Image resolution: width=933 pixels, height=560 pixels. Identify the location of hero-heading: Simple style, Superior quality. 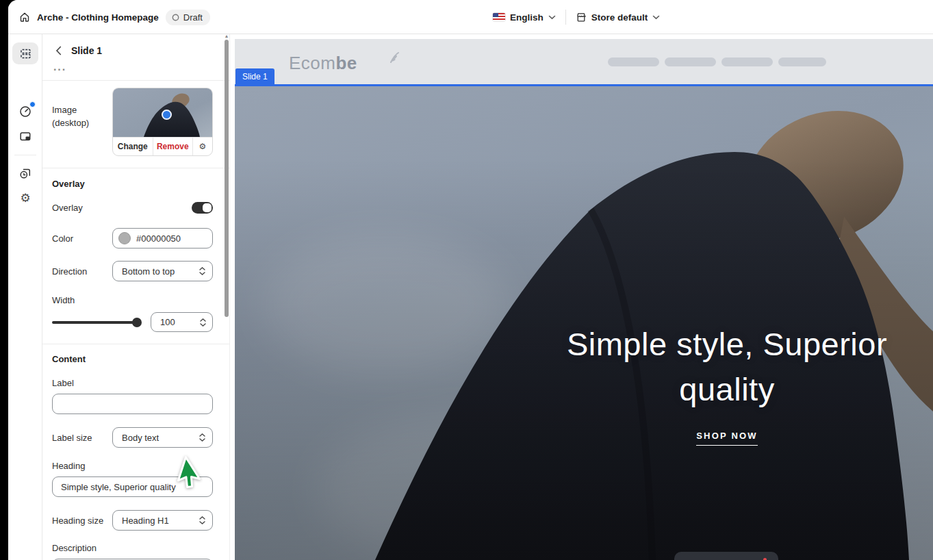
(727, 367).